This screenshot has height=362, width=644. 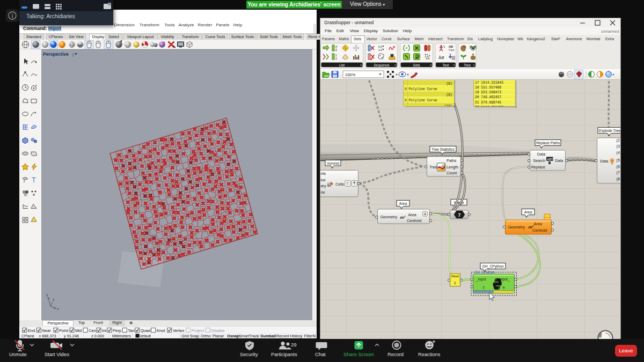 What do you see at coordinates (290, 336) in the screenshot?
I see `svg-text: Record History` at bounding box center [290, 336].